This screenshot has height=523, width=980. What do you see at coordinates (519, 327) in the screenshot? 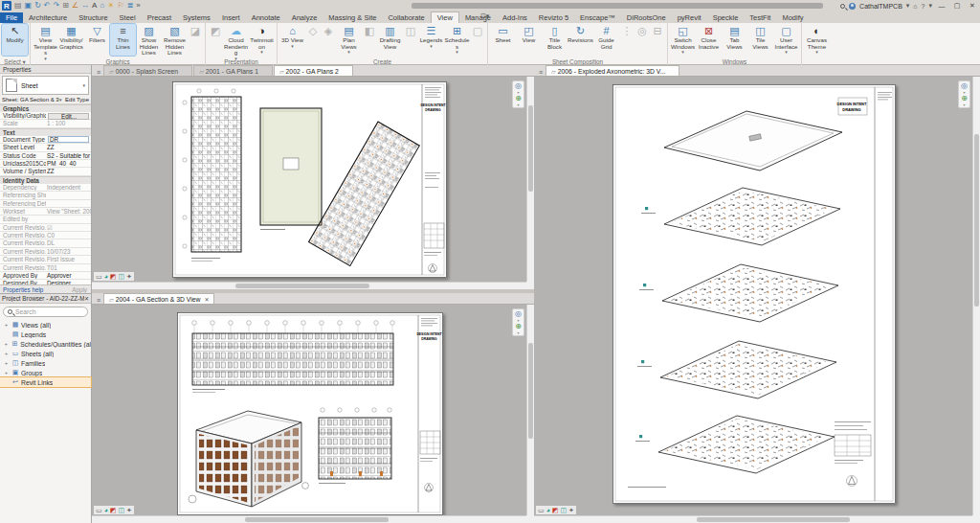
I see `zoom-icon: ⊕` at bounding box center [519, 327].